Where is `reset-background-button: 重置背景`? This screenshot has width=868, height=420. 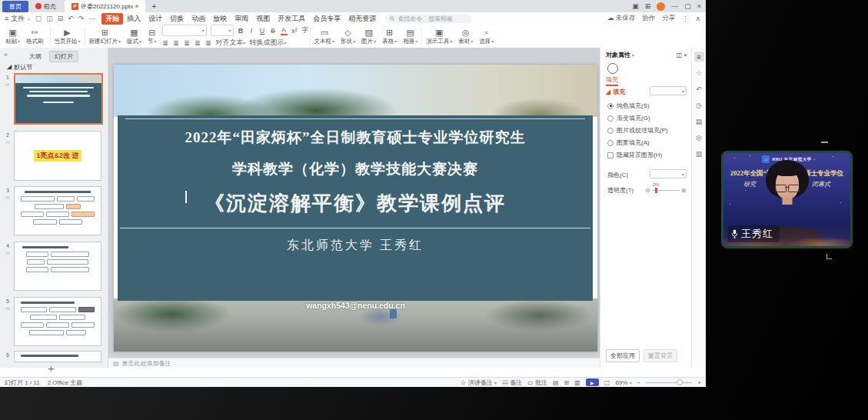
reset-background-button: 重置背景 is located at coordinates (660, 355).